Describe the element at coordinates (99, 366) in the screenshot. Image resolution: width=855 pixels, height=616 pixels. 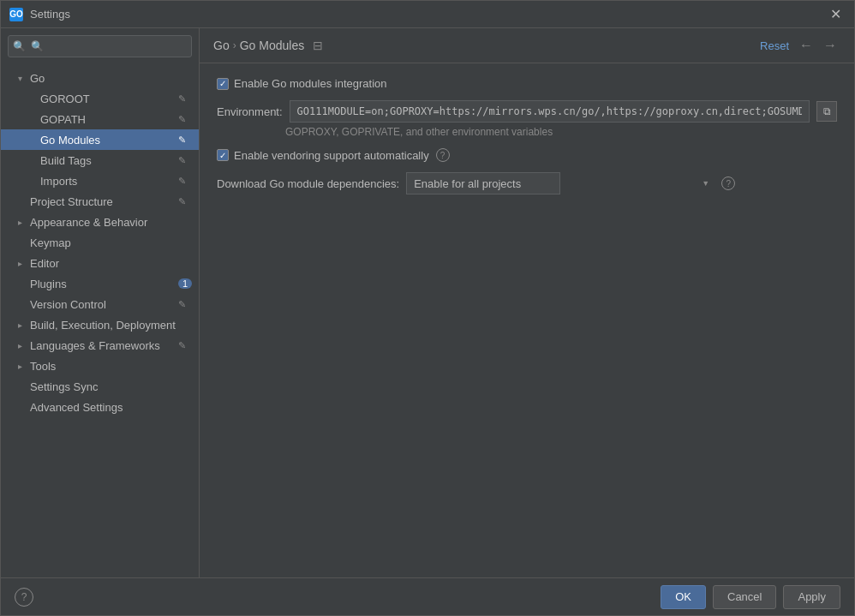
I see `sidebar-item-tools: ▸ Tools` at that location.